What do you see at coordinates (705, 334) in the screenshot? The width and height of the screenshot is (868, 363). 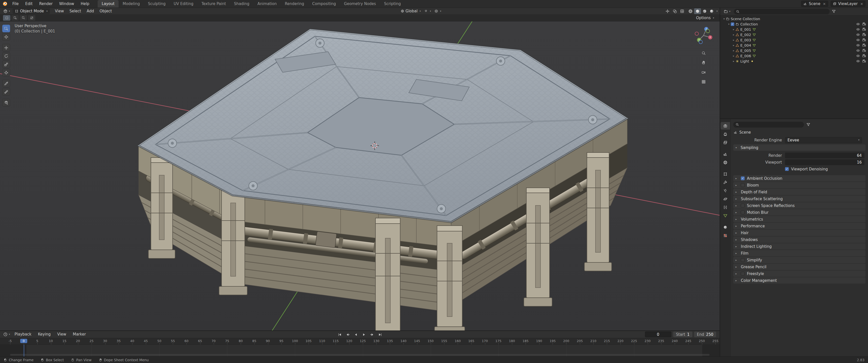 I see `frame-end-field: End 250` at bounding box center [705, 334].